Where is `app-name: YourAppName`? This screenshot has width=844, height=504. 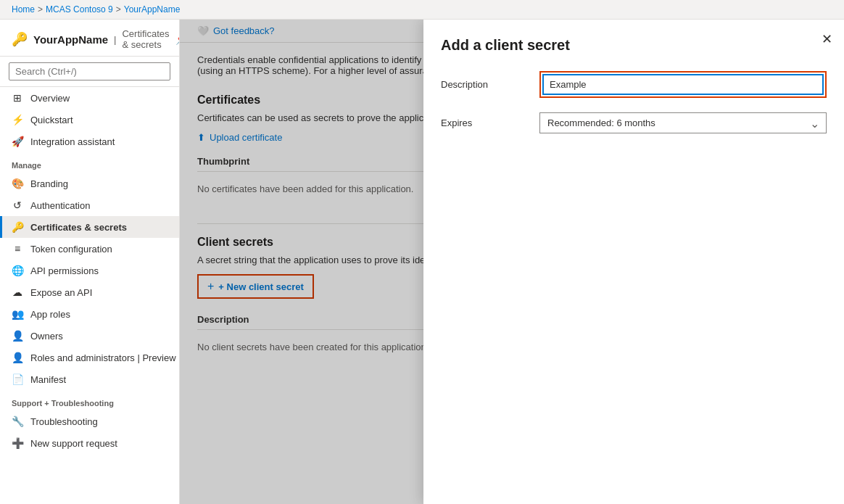
app-name: YourAppName is located at coordinates (71, 39).